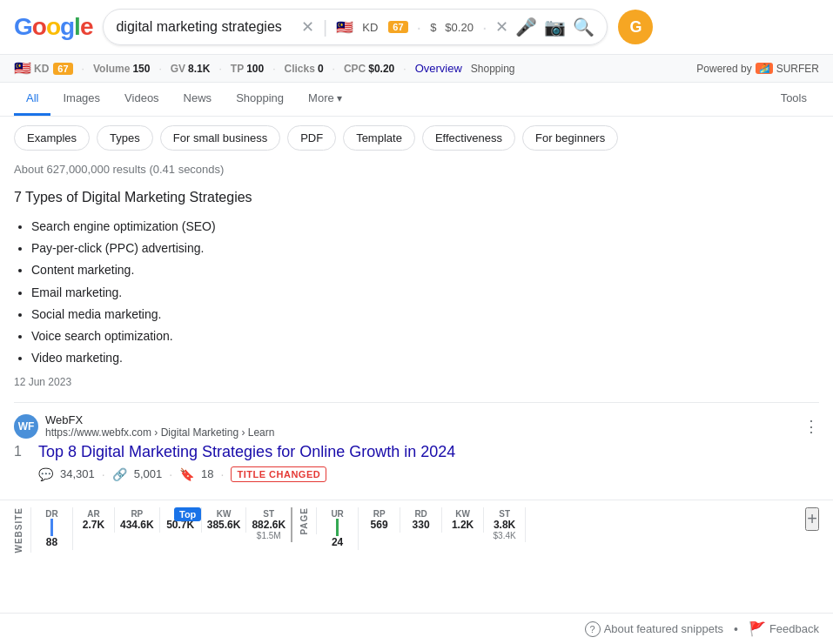 This screenshot has width=833, height=644. I want to click on search-bar-icons: ✕ | 🇲🇾 KD 67 · $ $0.20 · ✕, so click(405, 28).